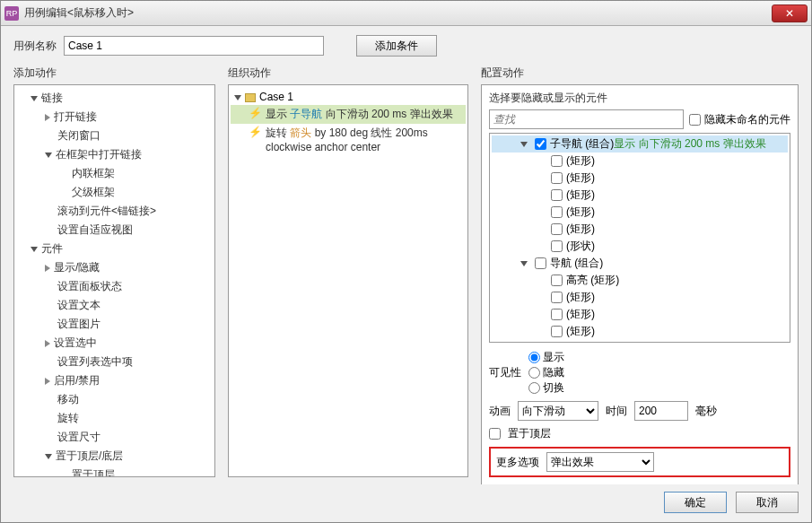 The image size is (812, 523). What do you see at coordinates (115, 230) in the screenshot?
I see `tree-item: 设置自适应视图` at bounding box center [115, 230].